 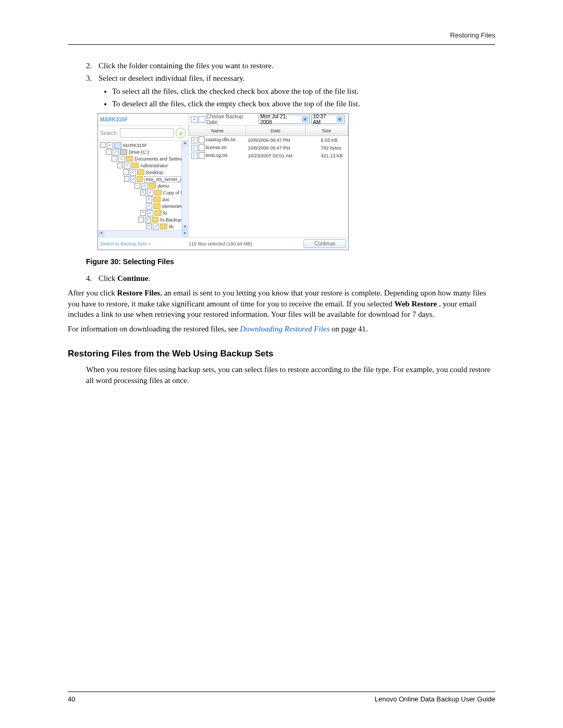 I want to click on instruction-text: Select or deselect individual files, if …, so click(x=172, y=78).